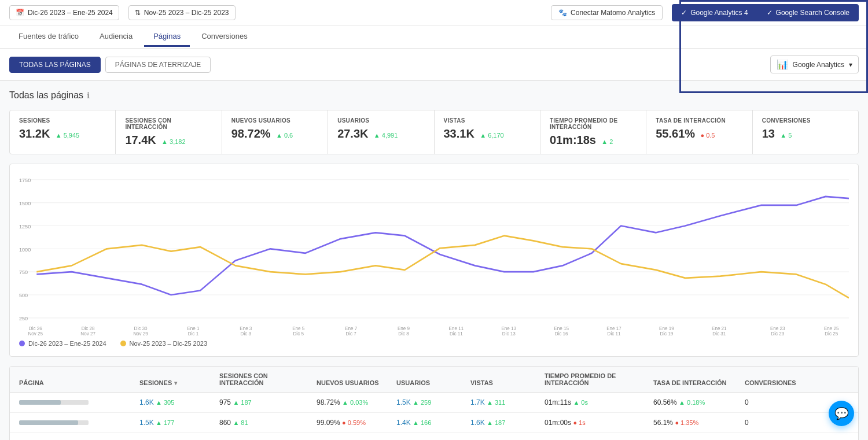 This screenshot has width=868, height=440. What do you see at coordinates (23, 295) in the screenshot?
I see `svg-text: 500` at bounding box center [23, 295].